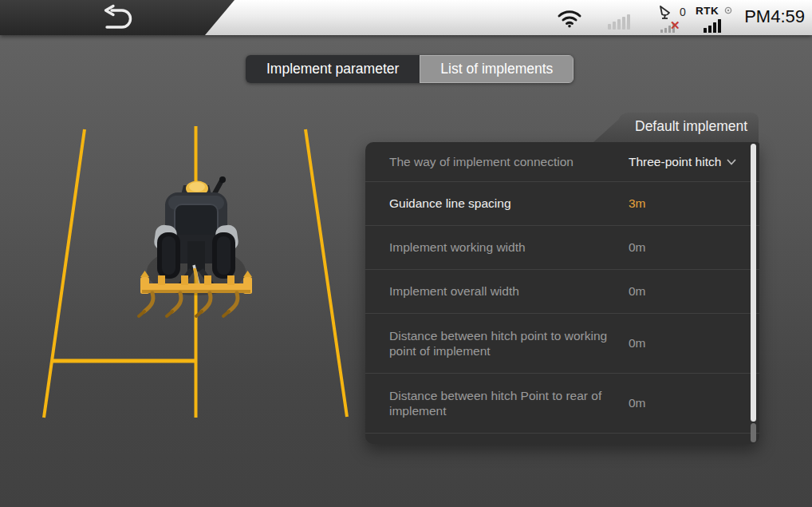  What do you see at coordinates (683, 162) in the screenshot?
I see `connection-dropdown: Three-point hitch` at bounding box center [683, 162].